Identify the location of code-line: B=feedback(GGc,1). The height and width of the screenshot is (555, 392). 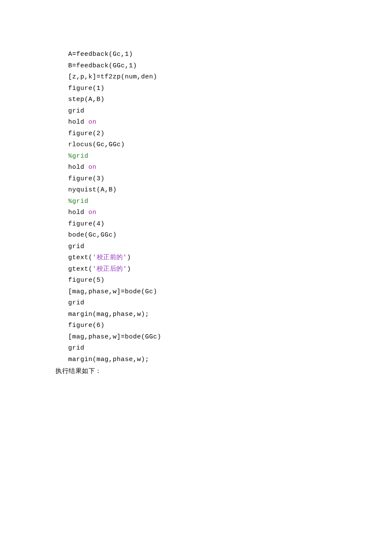
(230, 66).